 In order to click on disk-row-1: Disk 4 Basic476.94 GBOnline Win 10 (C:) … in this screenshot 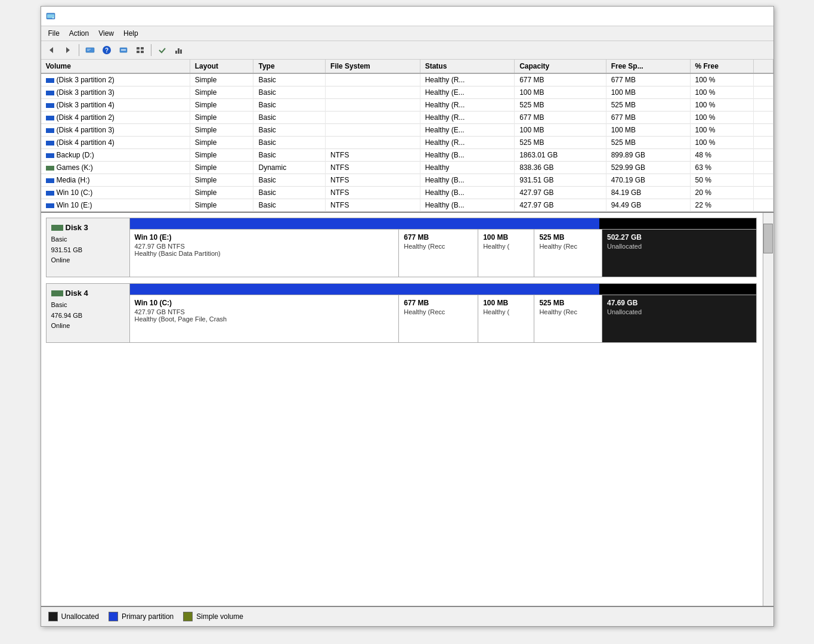, I will do `click(401, 313)`.